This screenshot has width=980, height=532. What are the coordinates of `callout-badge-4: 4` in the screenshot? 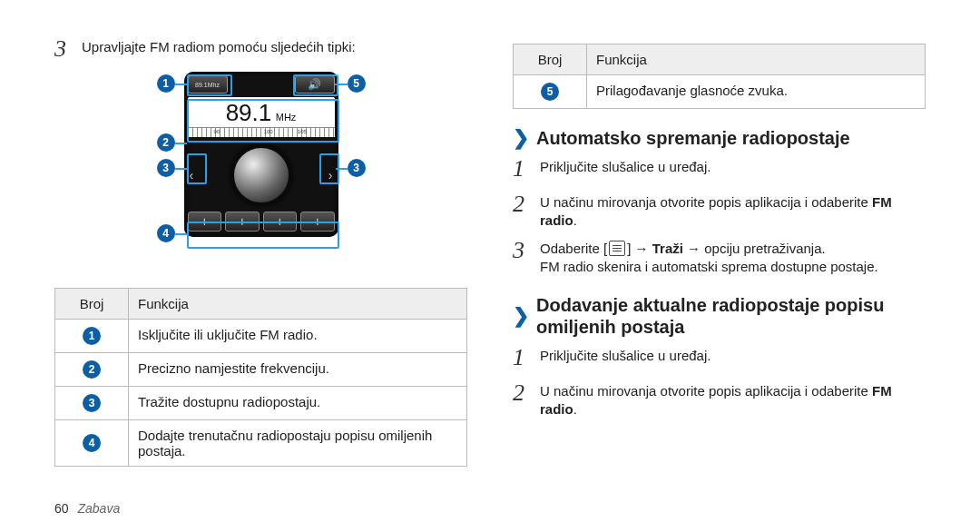 It's located at (166, 233).